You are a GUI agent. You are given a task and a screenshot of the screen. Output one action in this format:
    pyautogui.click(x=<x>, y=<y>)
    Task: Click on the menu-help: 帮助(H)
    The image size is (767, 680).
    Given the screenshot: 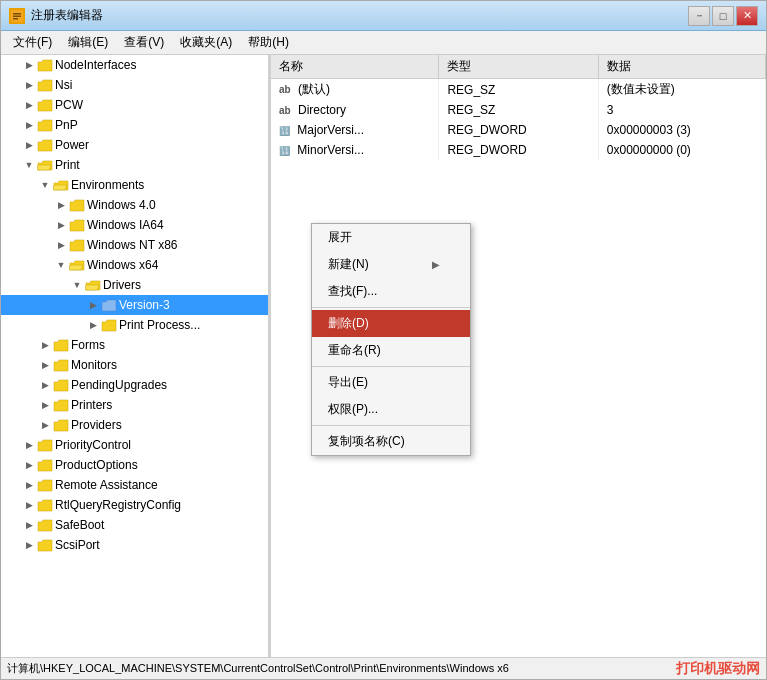 What is the action you would take?
    pyautogui.click(x=268, y=42)
    